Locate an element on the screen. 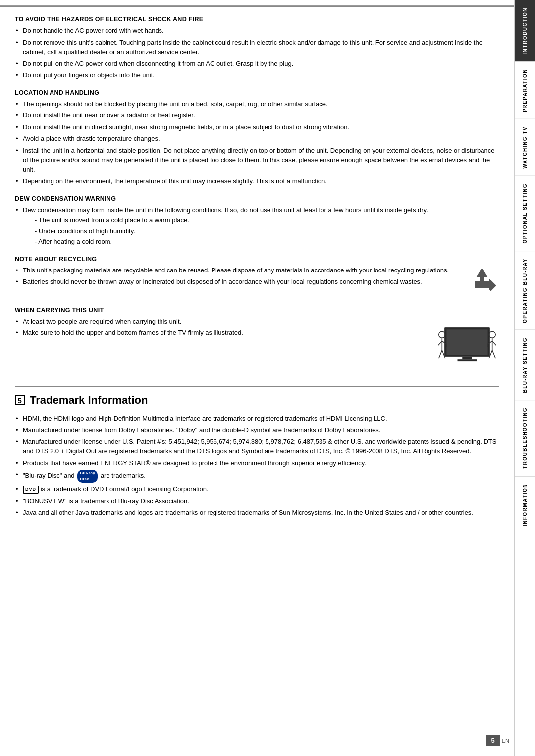 This screenshot has width=535, height=756. sidebar-tab-optional-setting: OPTIONAL SETTING is located at coordinates (525, 213).